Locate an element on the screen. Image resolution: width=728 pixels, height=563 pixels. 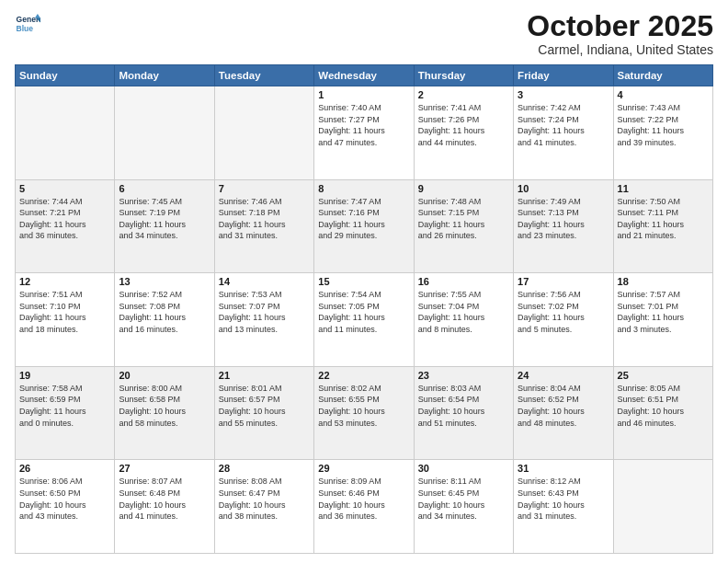
calendar-cell: 18Sunrise: 7:57 AM Sunset: 7:01 PM Dayli… is located at coordinates (663, 320).